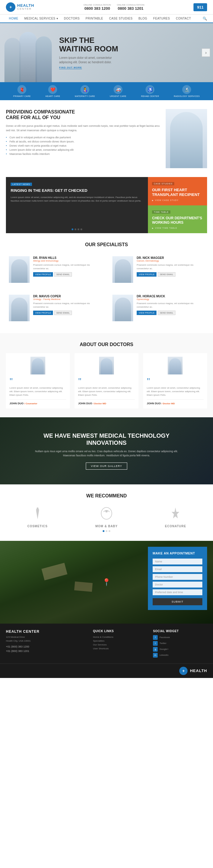 Image resolution: width=213 pixels, height=868 pixels. What do you see at coordinates (41, 19) in the screenshot?
I see `nav-medical: MEDICAL SERVICES ▾` at bounding box center [41, 19].